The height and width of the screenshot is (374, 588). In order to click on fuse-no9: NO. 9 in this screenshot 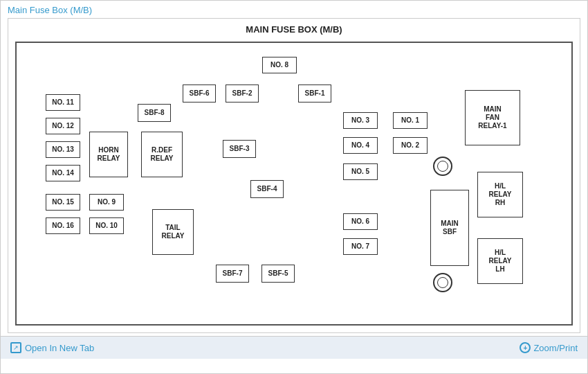, I will do `click(107, 202)`.